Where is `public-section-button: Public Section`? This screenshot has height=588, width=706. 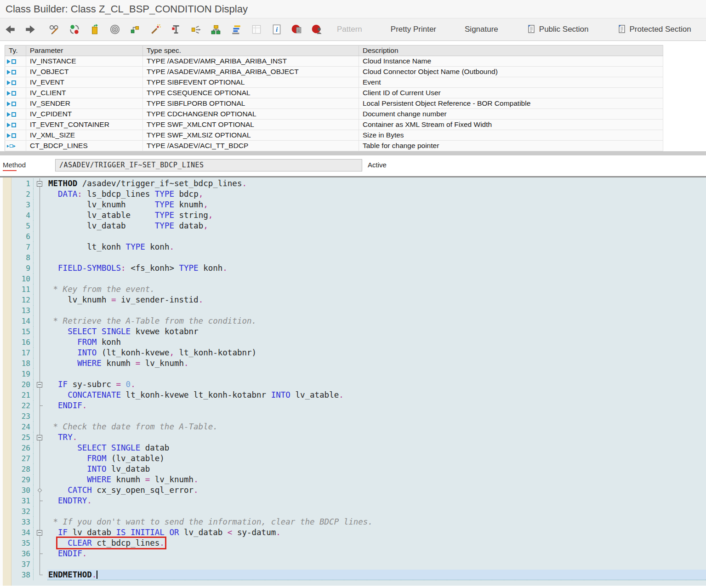 public-section-button: Public Section is located at coordinates (558, 29).